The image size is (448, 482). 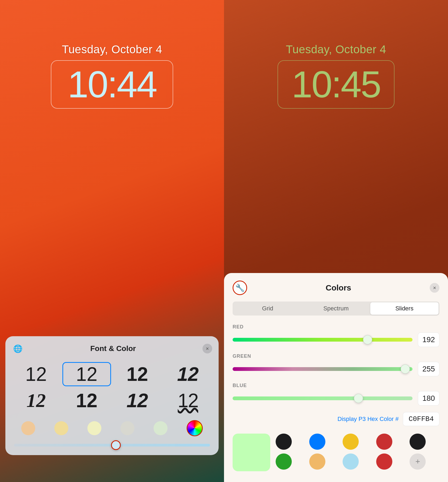 What do you see at coordinates (323, 340) in the screenshot?
I see `red-slider-track` at bounding box center [323, 340].